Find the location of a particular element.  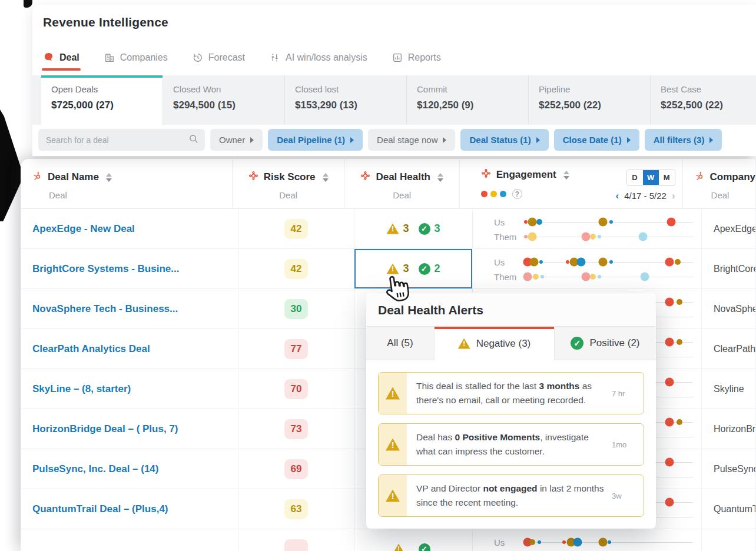

nav-tab-deal: Deal is located at coordinates (61, 61).